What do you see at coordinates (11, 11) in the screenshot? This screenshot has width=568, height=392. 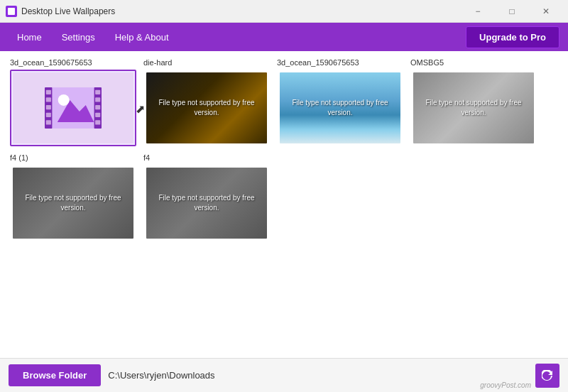 I see `app-icon` at bounding box center [11, 11].